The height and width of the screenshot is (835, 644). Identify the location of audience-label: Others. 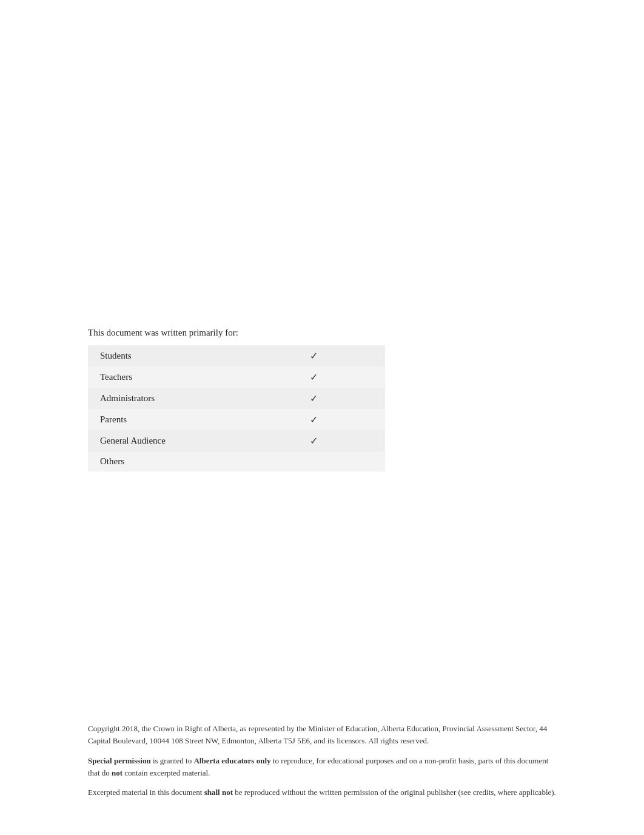
(194, 461).